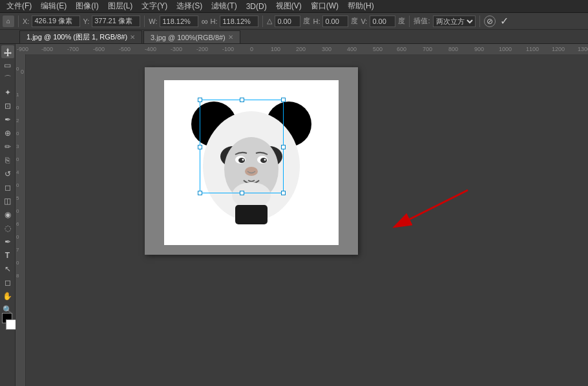 Image resolution: width=588 pixels, height=386 pixels. I want to click on w-label: W:, so click(152, 21).